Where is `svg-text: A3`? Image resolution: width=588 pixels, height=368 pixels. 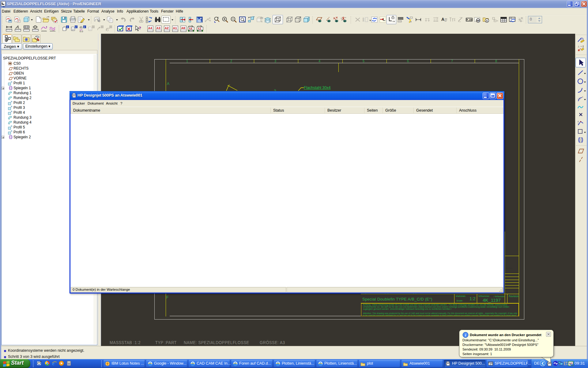
svg-text: A3 is located at coordinates (159, 28).